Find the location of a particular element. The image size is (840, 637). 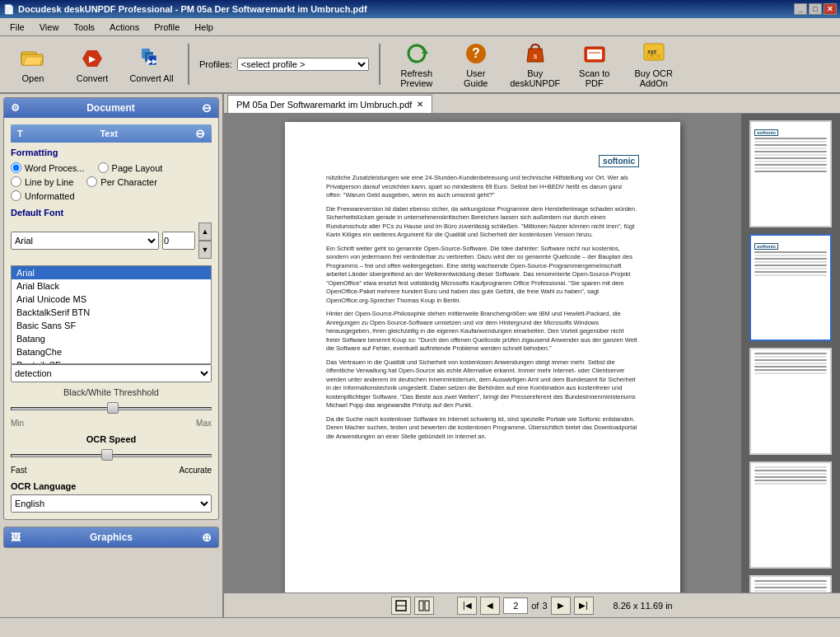

convert-all-icon: ▶▶ is located at coordinates (152, 59).